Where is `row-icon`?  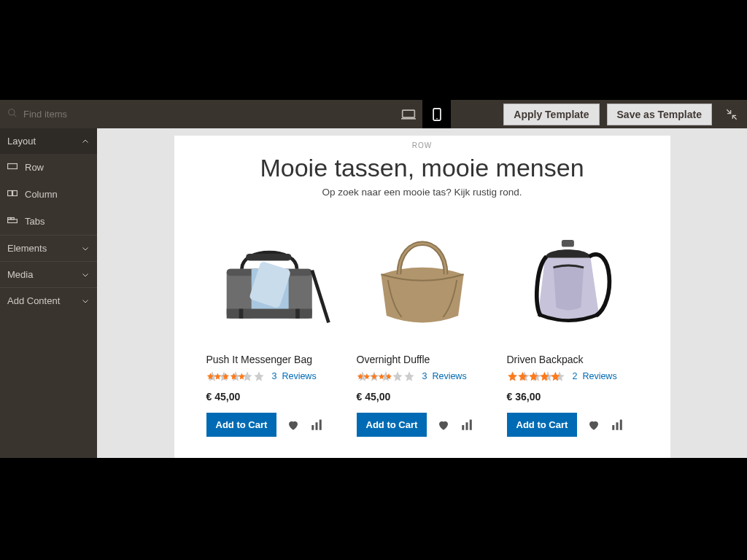 row-icon is located at coordinates (12, 168).